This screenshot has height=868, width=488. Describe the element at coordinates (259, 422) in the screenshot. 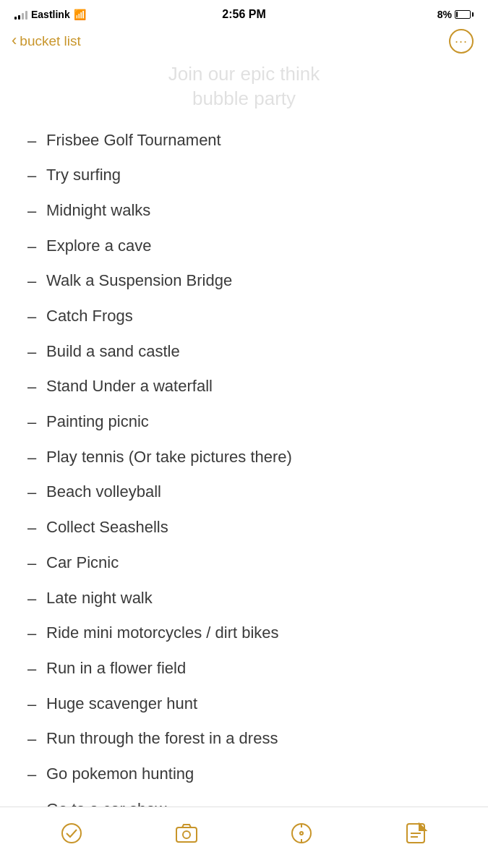

I see `list-item-text: Painting picnic` at that location.